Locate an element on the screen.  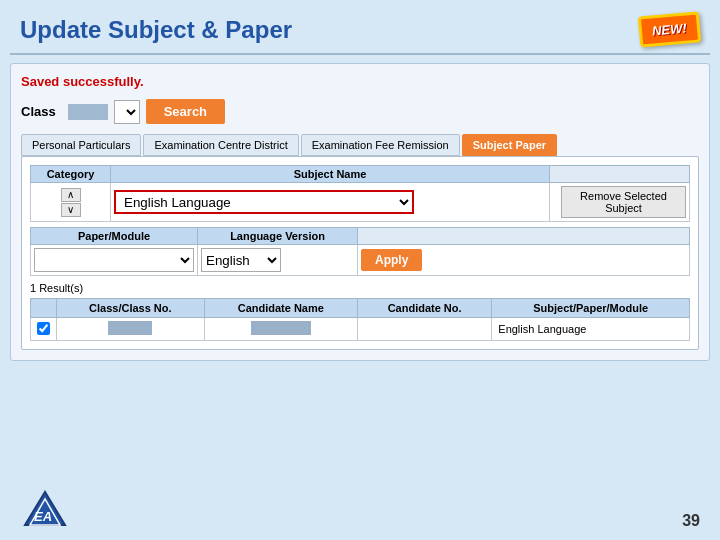
tab-examination-centre-district: Examination Centre District is located at coordinates (220, 145).